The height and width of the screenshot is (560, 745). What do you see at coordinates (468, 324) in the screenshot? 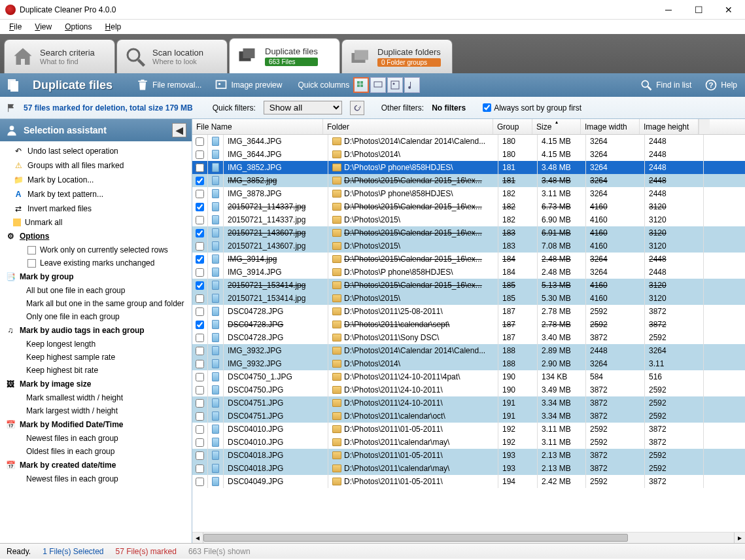
I see `table-row: DSC04728.JPGD:\Photos\2011\calendar\sept…` at bounding box center [468, 324].